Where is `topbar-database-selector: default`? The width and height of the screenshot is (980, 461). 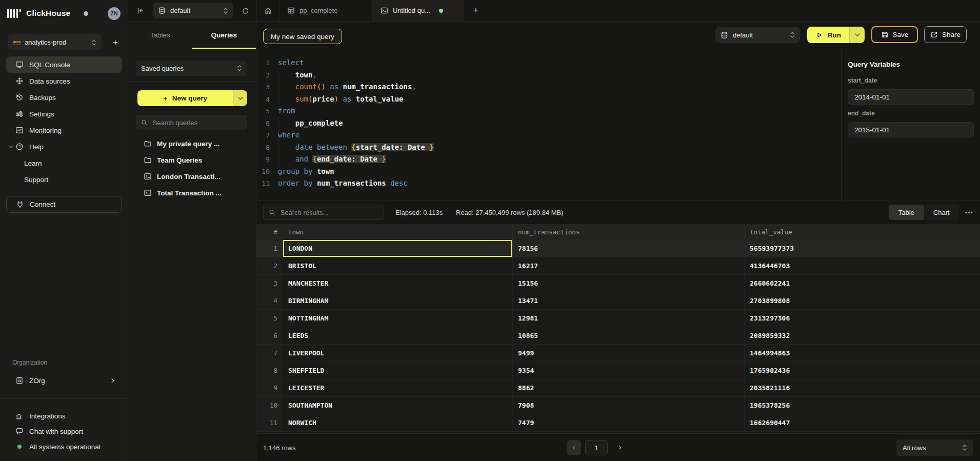 topbar-database-selector: default is located at coordinates (193, 10).